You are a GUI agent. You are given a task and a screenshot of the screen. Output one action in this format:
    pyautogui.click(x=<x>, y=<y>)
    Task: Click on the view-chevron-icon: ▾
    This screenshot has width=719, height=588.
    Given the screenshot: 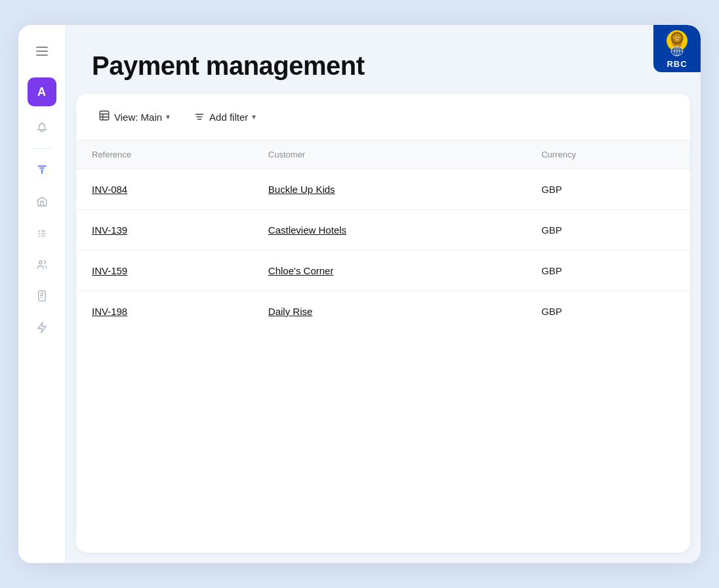 What is the action you would take?
    pyautogui.click(x=168, y=117)
    